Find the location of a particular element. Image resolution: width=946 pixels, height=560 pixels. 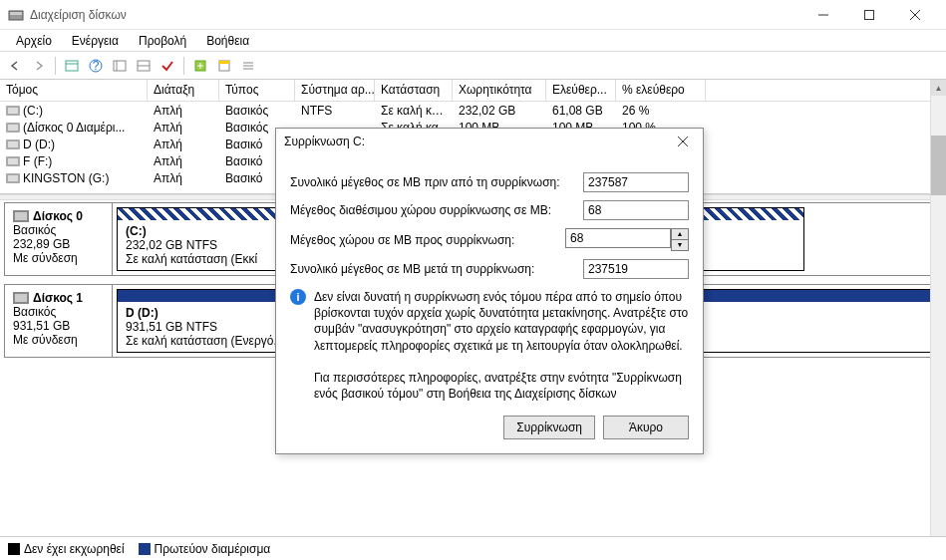

menubar: Αρχείο Ενέργεια Προβολή Βοήθεια is located at coordinates (473, 41).